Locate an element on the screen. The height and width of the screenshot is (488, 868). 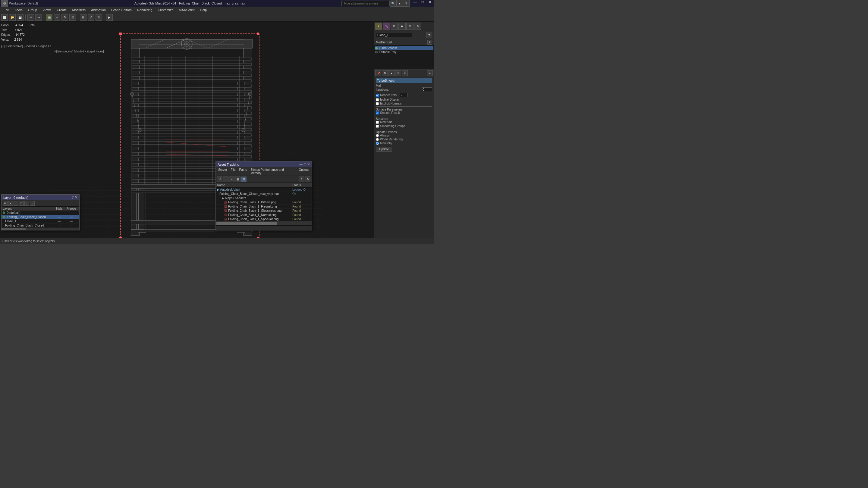
modifier-dropdown-btn: ▼ is located at coordinates (429, 35).